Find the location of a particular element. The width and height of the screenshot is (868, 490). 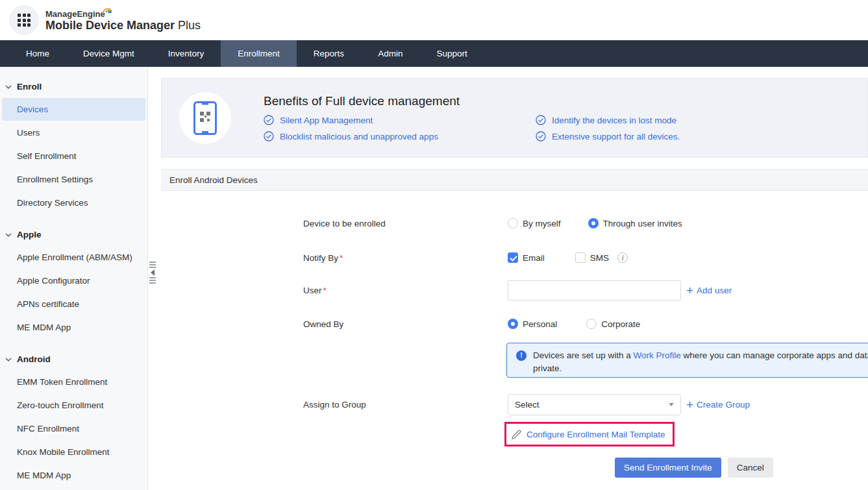

radio-by-myself: By myself is located at coordinates (534, 223).